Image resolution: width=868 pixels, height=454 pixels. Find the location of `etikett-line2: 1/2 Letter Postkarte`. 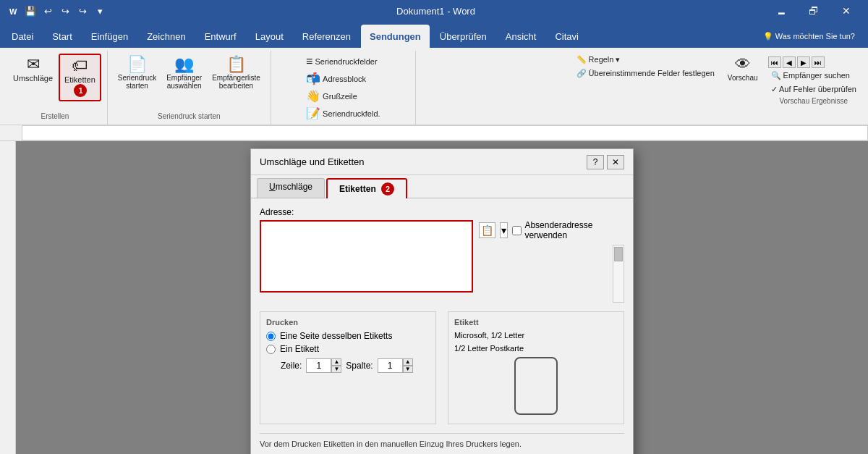

etikett-line2: 1/2 Letter Postkarte is located at coordinates (536, 348).